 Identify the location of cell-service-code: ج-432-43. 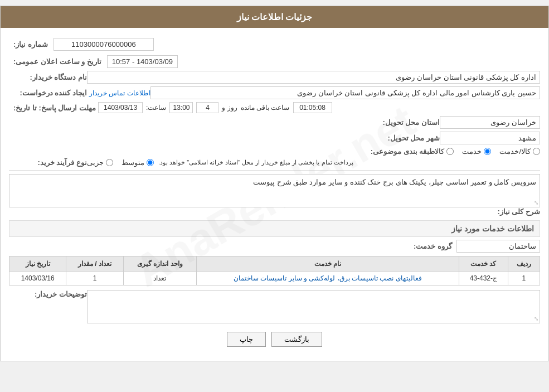
(483, 279).